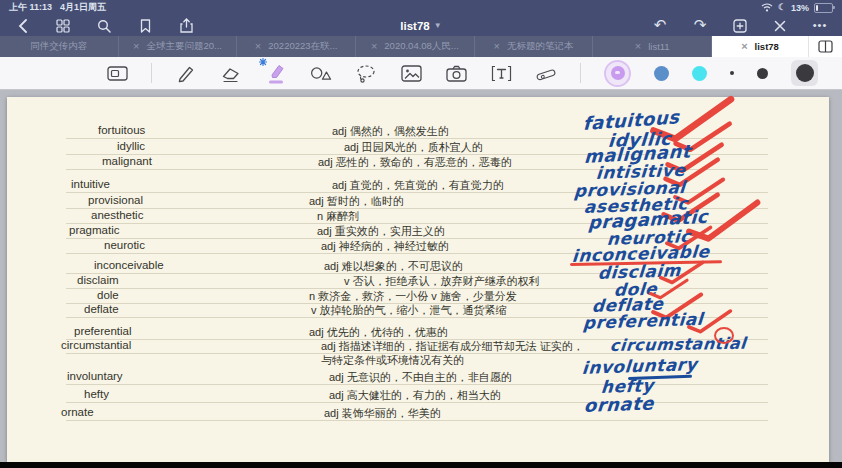 Image resolution: width=842 pixels, height=468 pixels. Describe the element at coordinates (724, 336) in the screenshot. I see `red-oval-mark` at that location.